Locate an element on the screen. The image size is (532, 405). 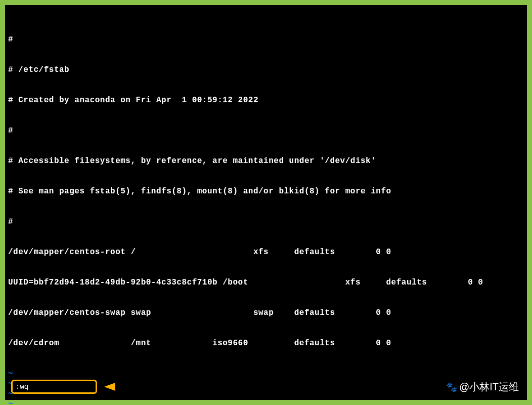
file-line: # /etc/fstab is located at coordinates (266, 70).